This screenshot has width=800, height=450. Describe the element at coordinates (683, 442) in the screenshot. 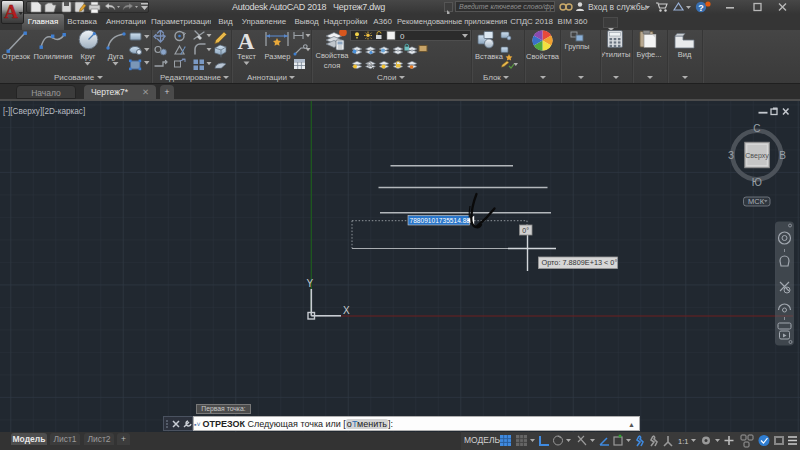

I see `svg-text: 1:1` at that location.